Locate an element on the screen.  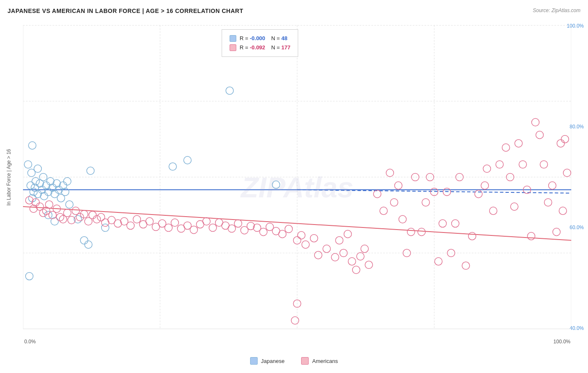
chart-title: JAPANESE VS AMERICAN IN LABOR FORCE | AG… is located at coordinates (125, 11).